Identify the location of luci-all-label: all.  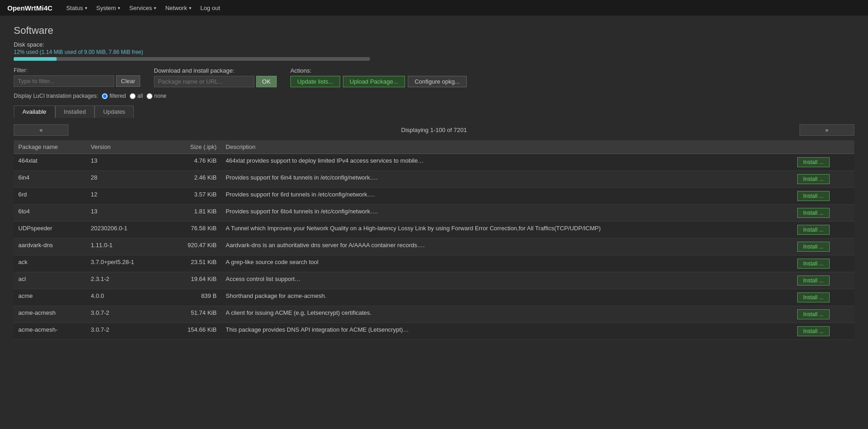
(140, 96).